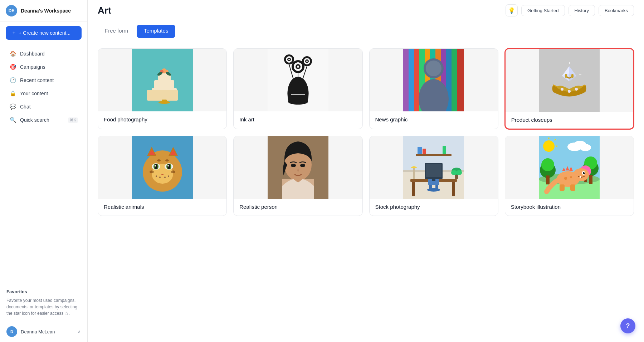 The height and width of the screenshot is (342, 644). I want to click on card-label-food: Food photography, so click(162, 120).